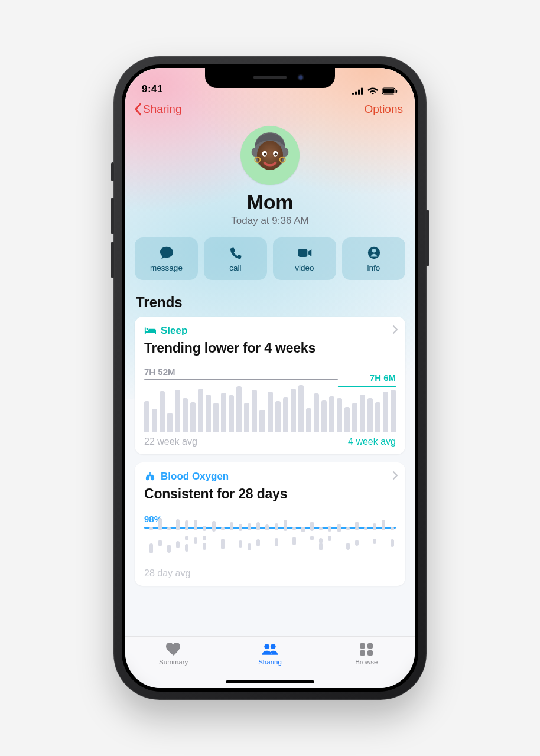  I want to click on video-button: video, so click(305, 259).